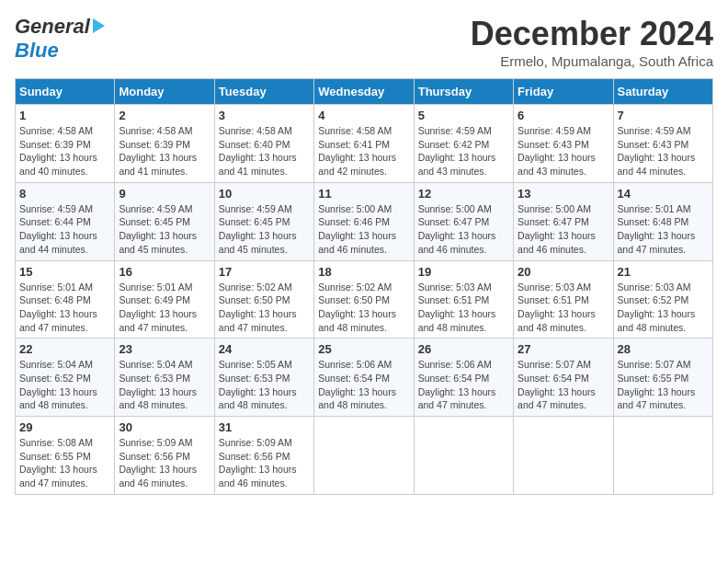  Describe the element at coordinates (255, 300) in the screenshot. I see `sunset-text: Sunset: 6:50 PM` at that location.